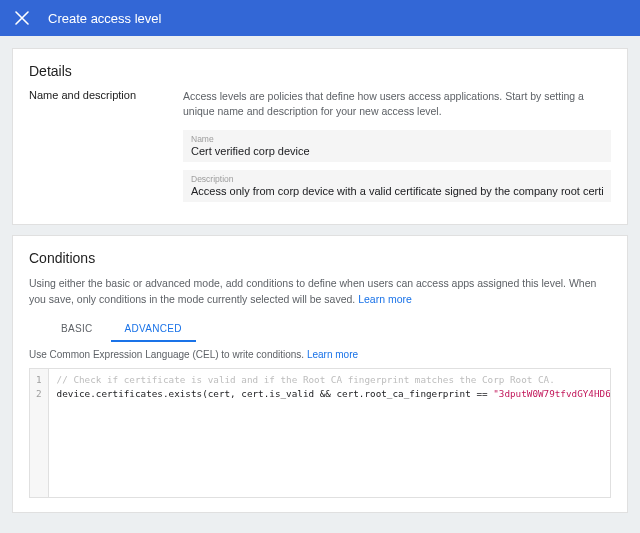  I want to click on cel-learn-more-link: Learn more, so click(332, 354).